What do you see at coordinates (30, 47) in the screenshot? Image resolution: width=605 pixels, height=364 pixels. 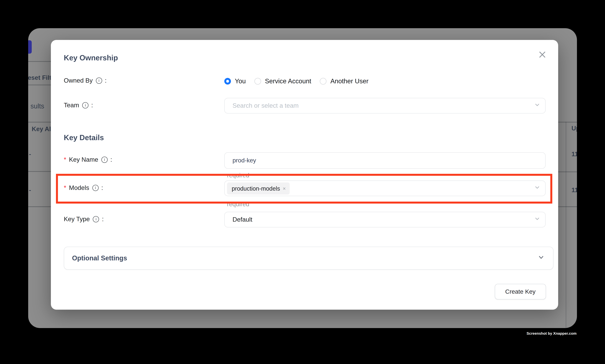 I see `create-new-key-button-partial` at bounding box center [30, 47].